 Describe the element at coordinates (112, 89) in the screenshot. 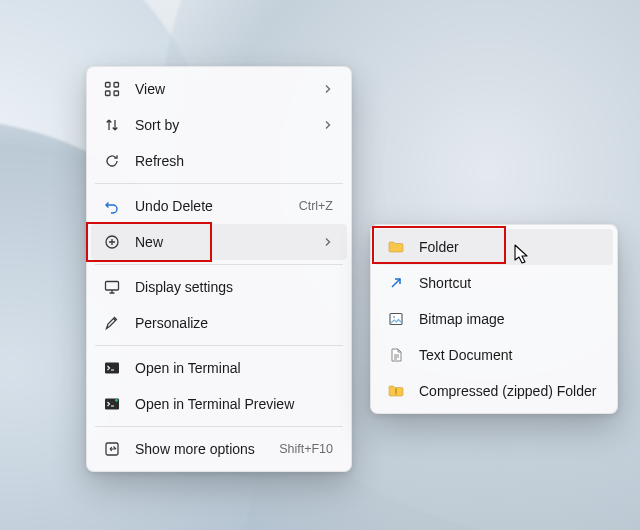

I see `view-icon` at that location.